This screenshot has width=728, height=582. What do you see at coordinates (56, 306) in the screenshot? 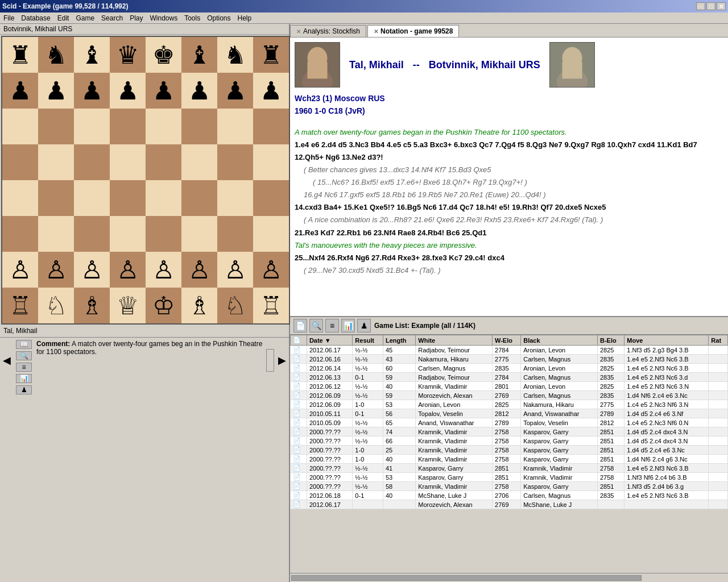
I see `square-b1: ♘` at bounding box center [56, 306].